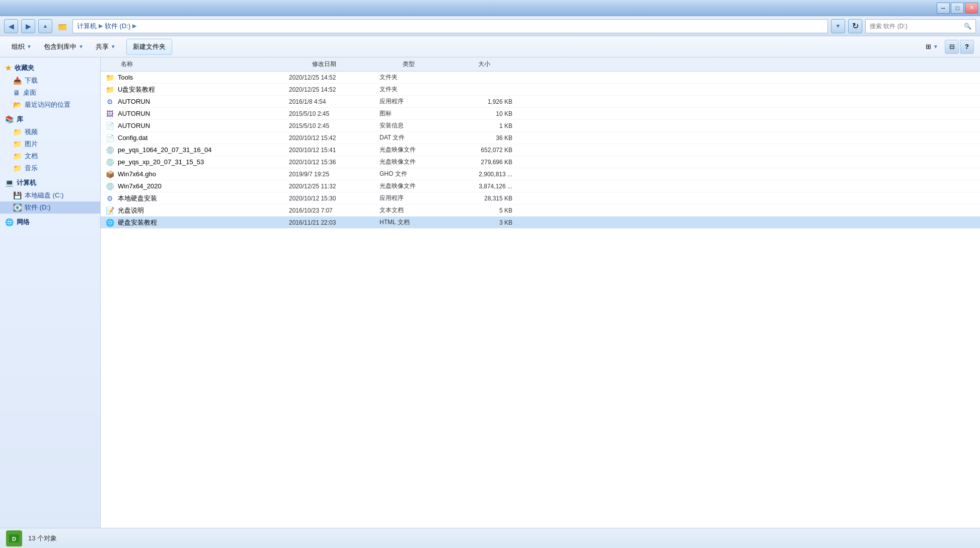 Image resolution: width=980 pixels, height=548 pixels. What do you see at coordinates (203, 223) in the screenshot?
I see `file-name: 硬盘安装教程` at bounding box center [203, 223].